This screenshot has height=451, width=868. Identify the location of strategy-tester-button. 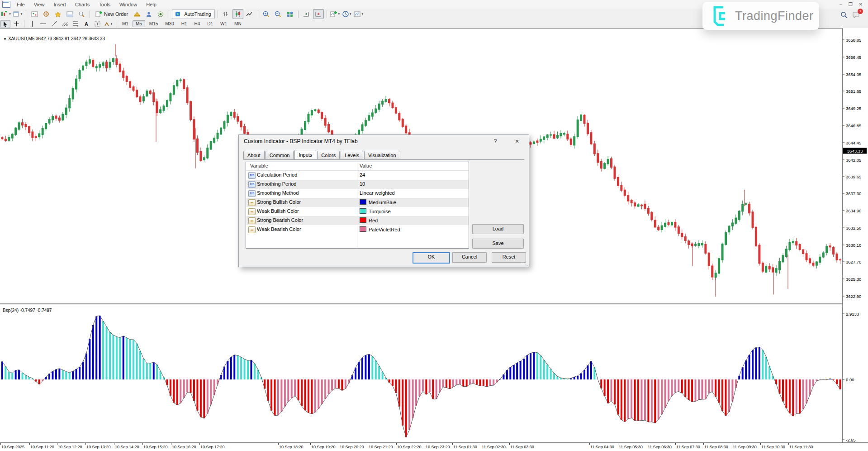
(81, 14).